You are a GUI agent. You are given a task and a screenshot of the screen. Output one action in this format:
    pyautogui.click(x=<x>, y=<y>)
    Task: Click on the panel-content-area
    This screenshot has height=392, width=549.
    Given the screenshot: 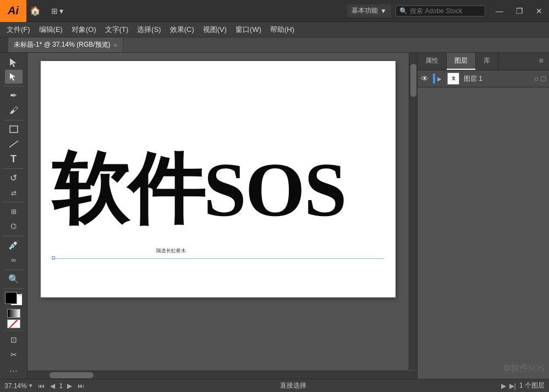 What is the action you would take?
    pyautogui.click(x=483, y=286)
    